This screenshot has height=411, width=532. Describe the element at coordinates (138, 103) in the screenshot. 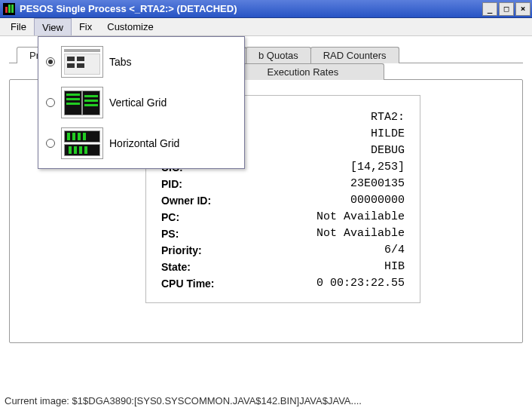

I see `view-option-label: Vertical Grid` at that location.